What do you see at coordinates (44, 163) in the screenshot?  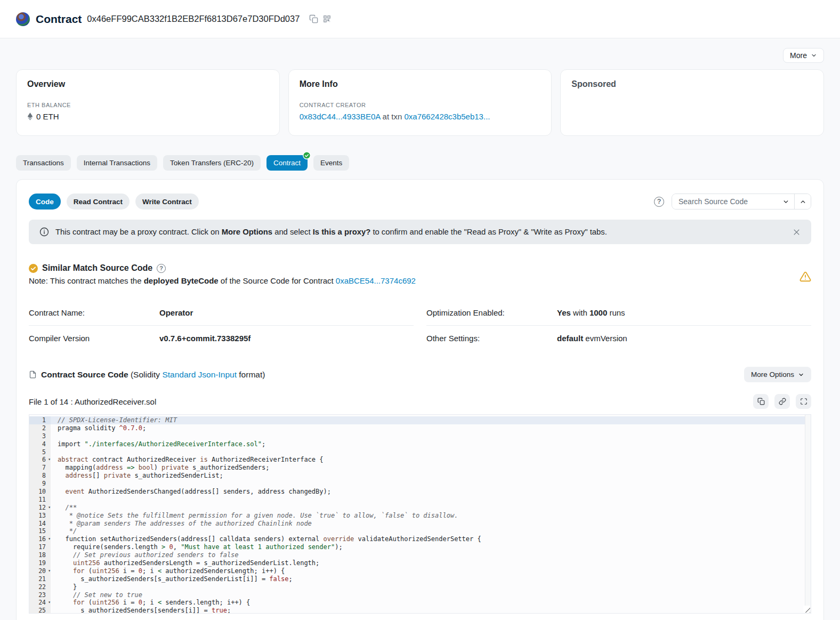 I see `tab-label: Transactions` at bounding box center [44, 163].